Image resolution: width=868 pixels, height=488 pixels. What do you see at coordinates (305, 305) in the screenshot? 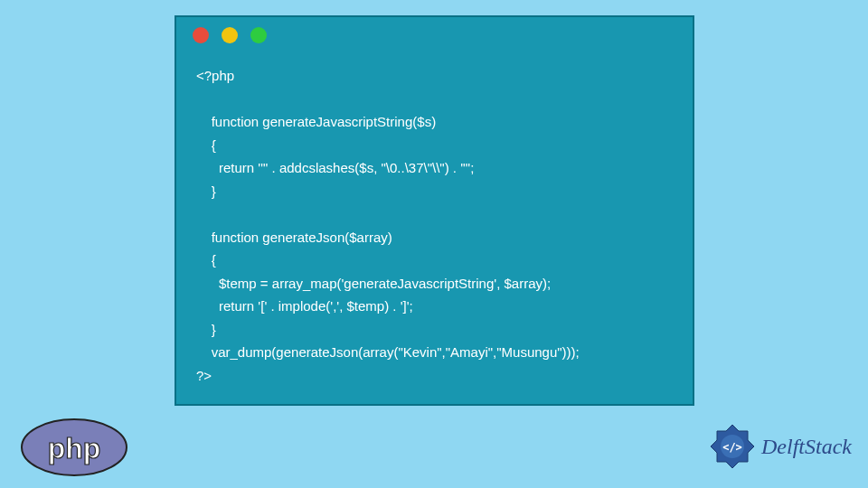
I see `code-line: return '[' . implode(',', $temp) . ']';` at bounding box center [305, 305].